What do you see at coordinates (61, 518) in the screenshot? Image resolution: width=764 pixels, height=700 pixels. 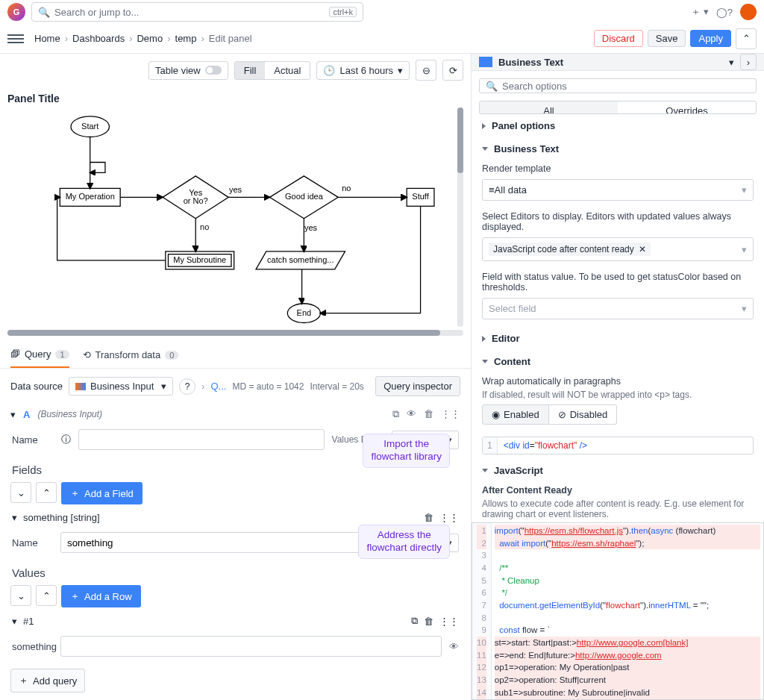 I see `field-row-label: something [string]` at bounding box center [61, 518].